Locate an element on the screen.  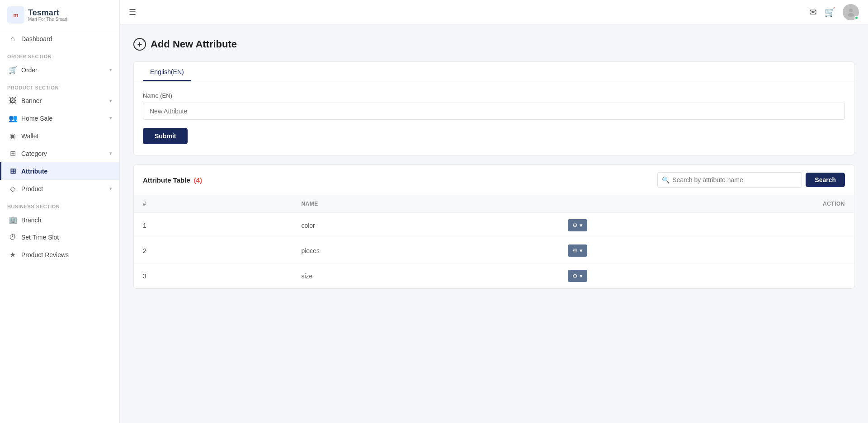
table-header-row: # NAME ACTION is located at coordinates (494, 204).